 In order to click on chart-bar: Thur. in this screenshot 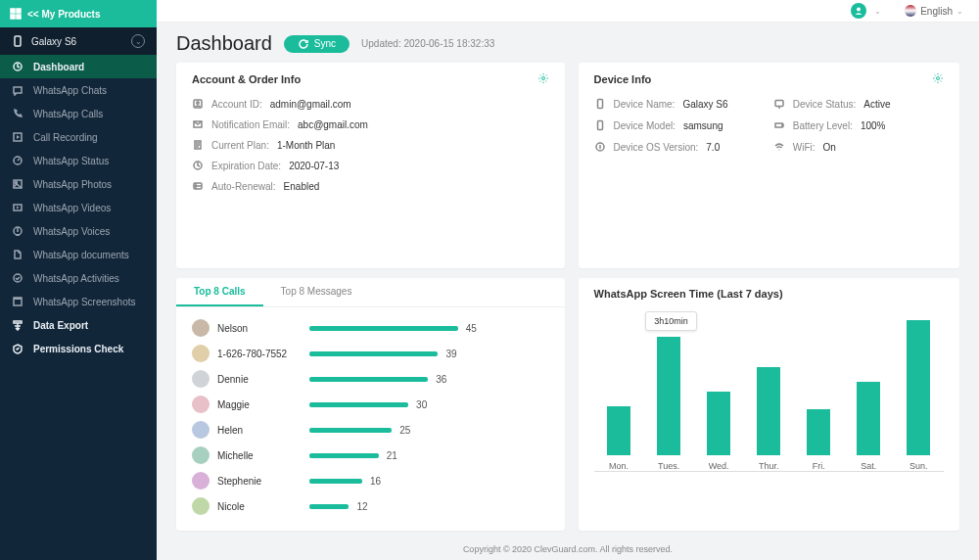, I will do `click(769, 419)`.